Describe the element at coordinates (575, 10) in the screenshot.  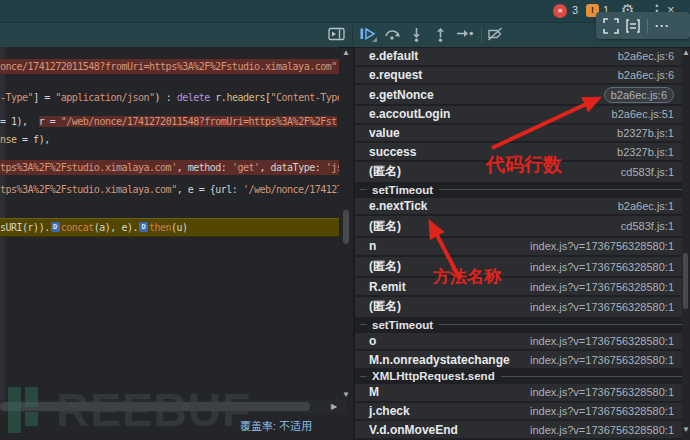
I see `error-count: 3` at that location.